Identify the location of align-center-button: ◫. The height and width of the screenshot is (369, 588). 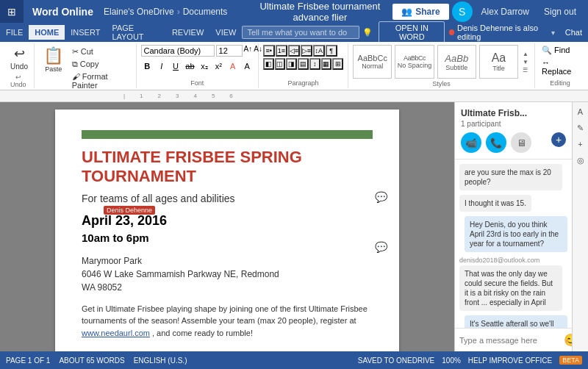
(281, 64).